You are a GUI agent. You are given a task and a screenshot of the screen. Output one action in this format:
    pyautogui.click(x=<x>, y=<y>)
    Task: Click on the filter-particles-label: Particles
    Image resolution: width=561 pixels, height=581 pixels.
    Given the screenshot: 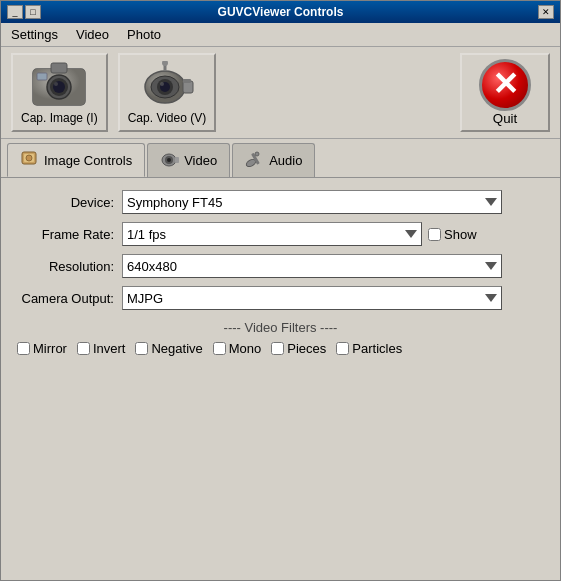 What is the action you would take?
    pyautogui.click(x=377, y=348)
    